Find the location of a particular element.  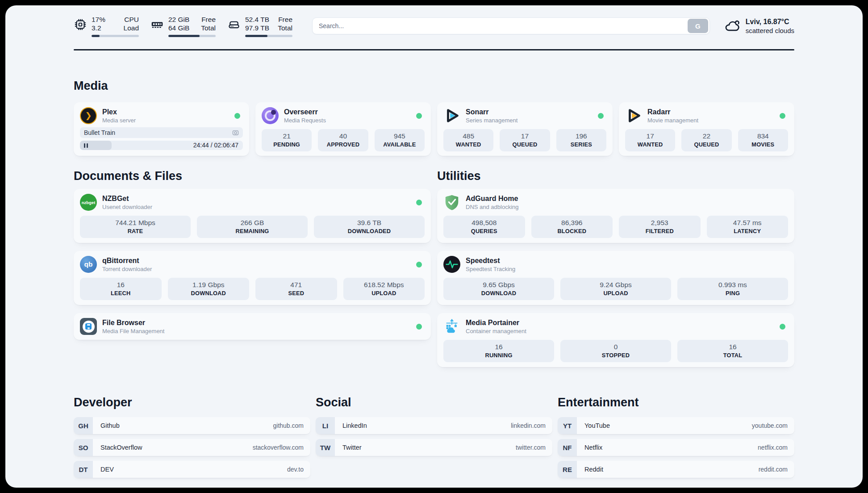

cpu-load-value: 3.2 is located at coordinates (98, 28).